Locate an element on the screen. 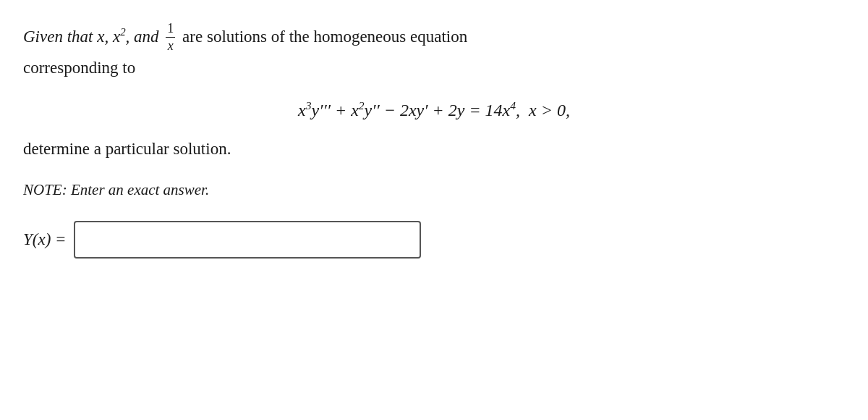 The width and height of the screenshot is (868, 420). corresponding-to-line: corresponding to is located at coordinates (434, 68).